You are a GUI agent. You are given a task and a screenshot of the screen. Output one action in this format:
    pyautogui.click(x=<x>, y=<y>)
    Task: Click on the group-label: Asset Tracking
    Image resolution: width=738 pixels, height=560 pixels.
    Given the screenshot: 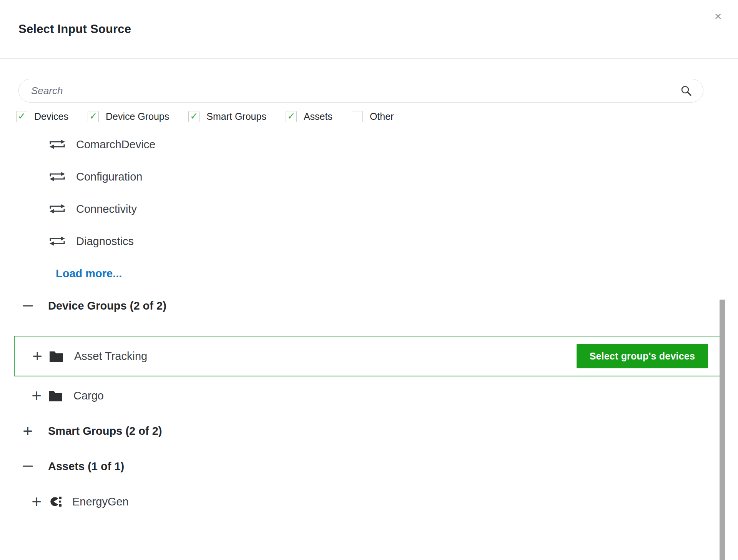 What is the action you would take?
    pyautogui.click(x=111, y=356)
    